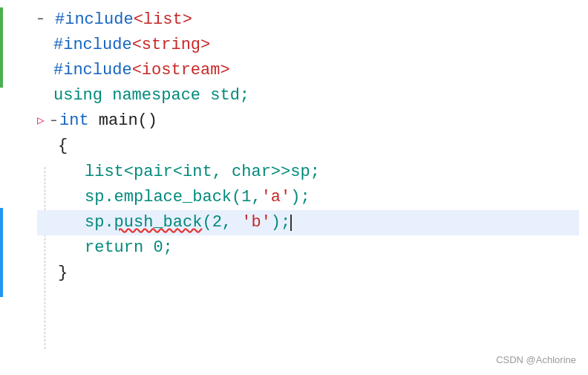 This screenshot has height=375, width=588. I want to click on keyword-int: int, so click(74, 121).